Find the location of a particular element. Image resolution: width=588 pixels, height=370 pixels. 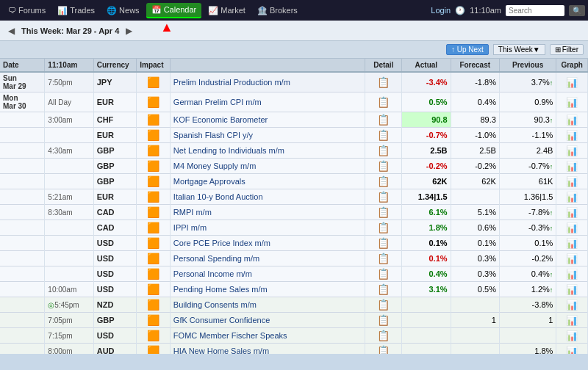

row-actual is located at coordinates (426, 349).